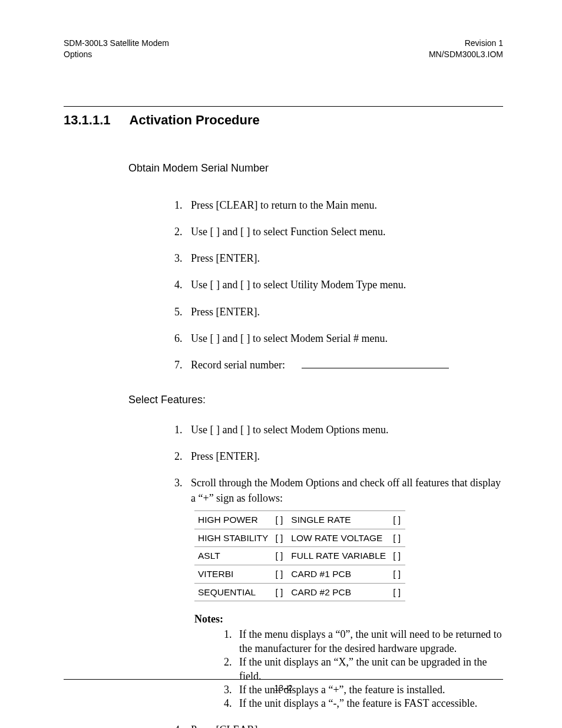 This screenshot has height=728, width=562. Describe the element at coordinates (339, 285) in the screenshot. I see `obtain-serial-steps: Press [CLEAR] to return to the Main menu…` at that location.